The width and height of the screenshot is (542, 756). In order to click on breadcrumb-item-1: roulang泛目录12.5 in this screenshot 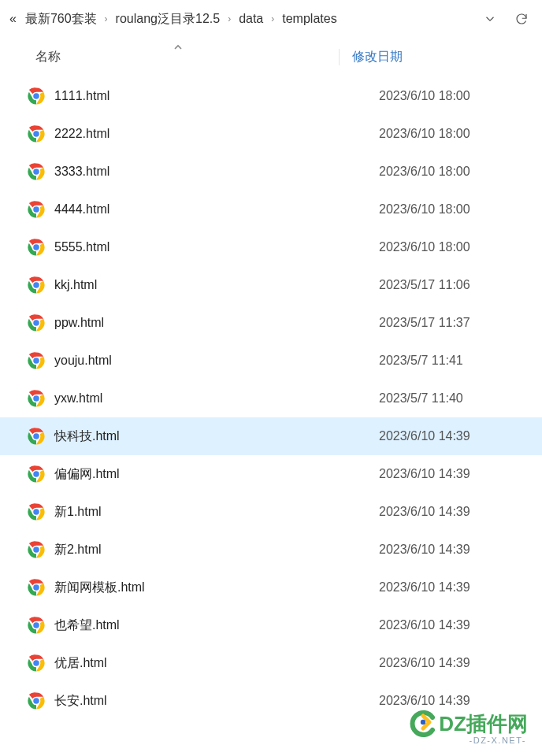, I will do `click(169, 19)`.